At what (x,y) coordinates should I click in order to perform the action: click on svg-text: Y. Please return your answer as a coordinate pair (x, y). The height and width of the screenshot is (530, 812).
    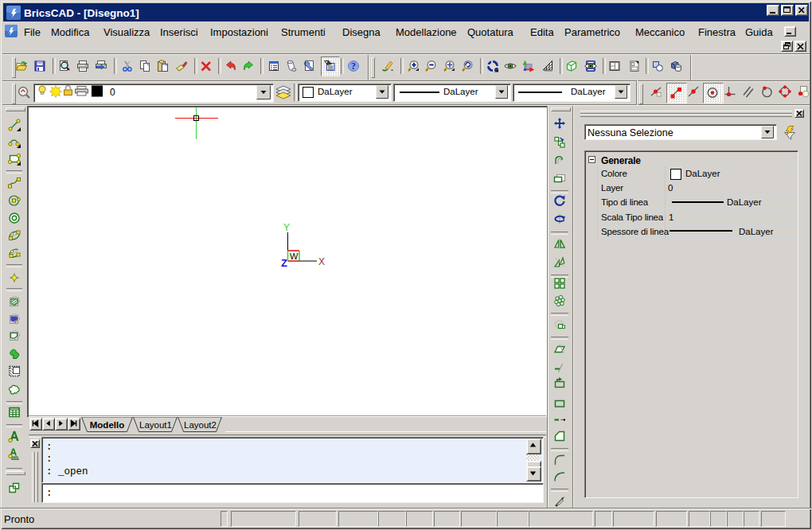
    Looking at the image, I should click on (287, 228).